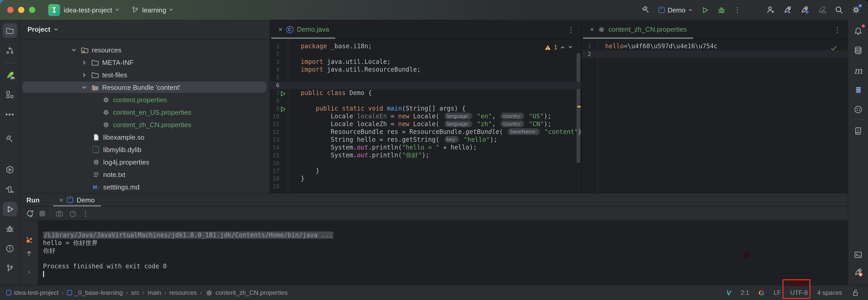 This screenshot has height=300, width=868. What do you see at coordinates (10, 10) in the screenshot?
I see `close-window-button` at bounding box center [10, 10].